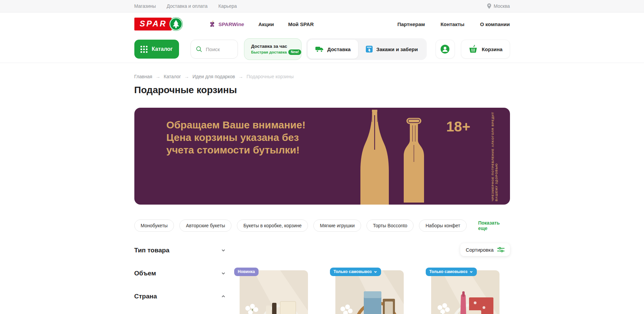 This screenshot has height=314, width=644. Describe the element at coordinates (146, 296) in the screenshot. I see `filter-label: Страна` at that location.